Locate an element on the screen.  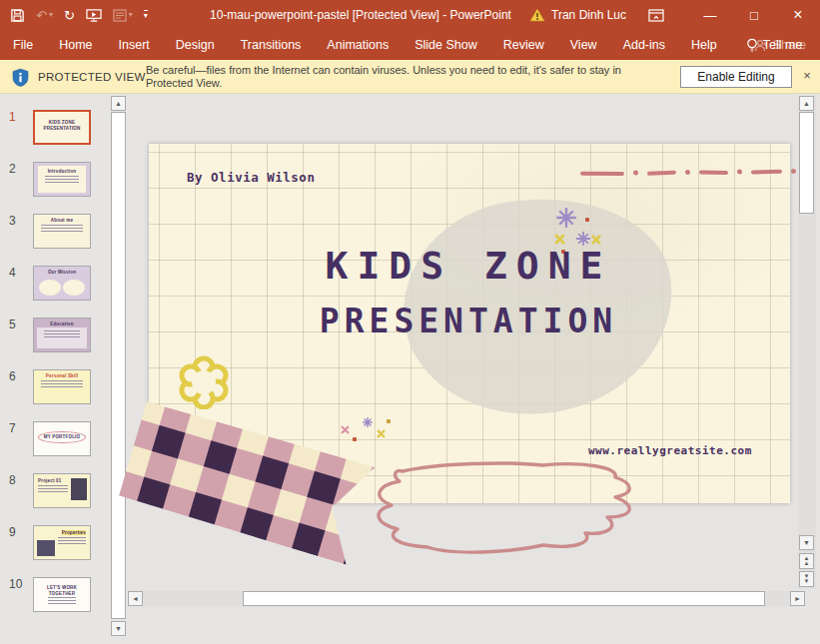
slide-number-4: 4 is located at coordinates (12, 273).